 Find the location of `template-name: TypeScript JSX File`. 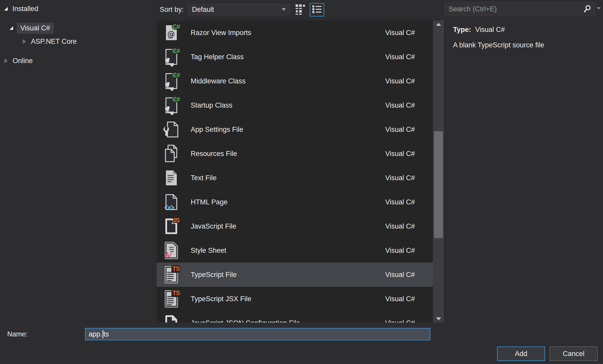

template-name: TypeScript JSX File is located at coordinates (288, 299).